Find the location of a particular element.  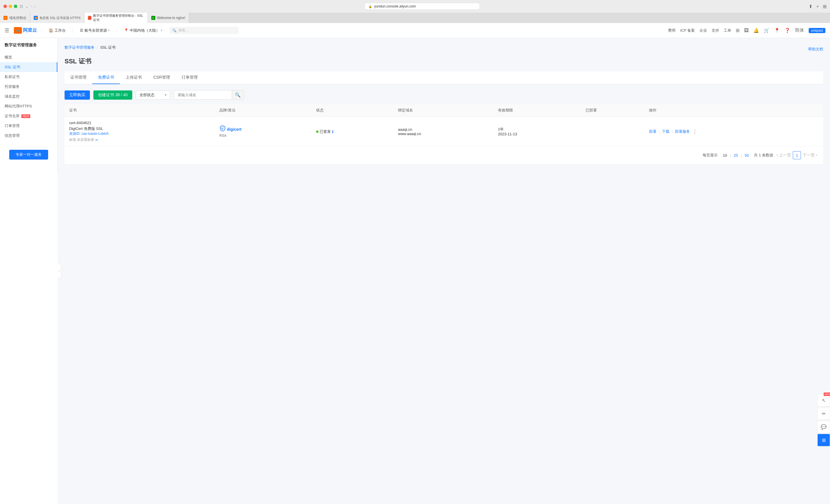

sidebar: 数字证书管理服务 概览 SSL 证书 私有证书 托管服务 域名监控 网站代理HT… is located at coordinates (29, 106).